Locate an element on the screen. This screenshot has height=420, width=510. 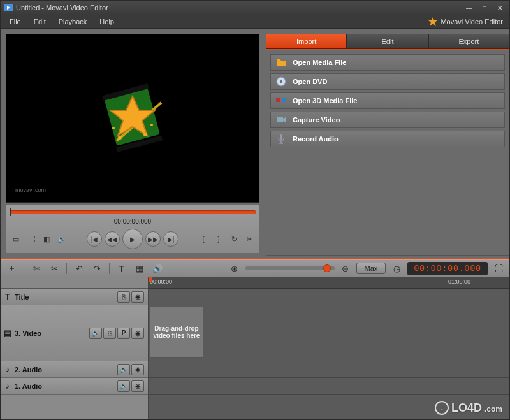
track-head-video: ▤ 3. Video 🔈 ⎘ P ◉ is located at coordinates (74, 333).